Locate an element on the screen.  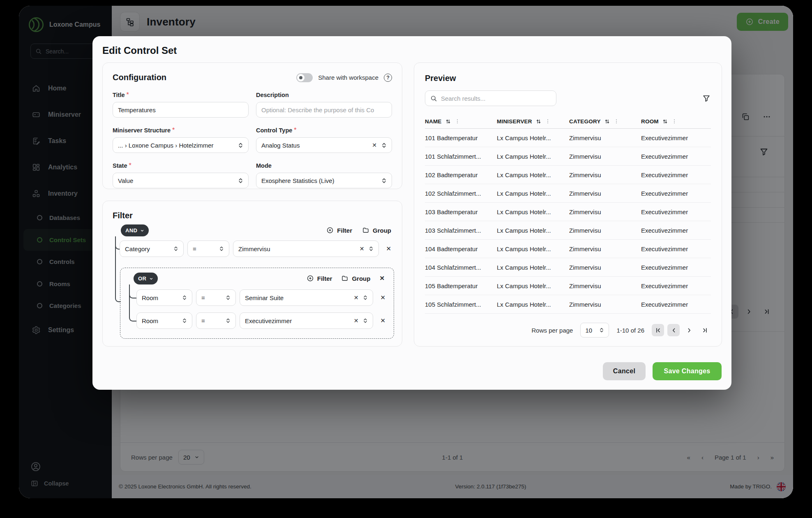
preview-search-field is located at coordinates (491, 98).